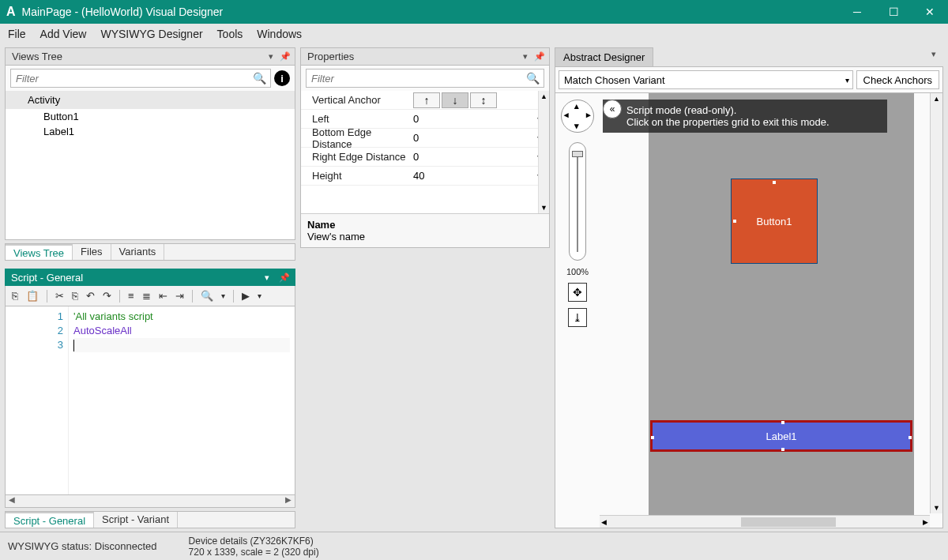  I want to click on indent-left-icon: ≡, so click(131, 295).